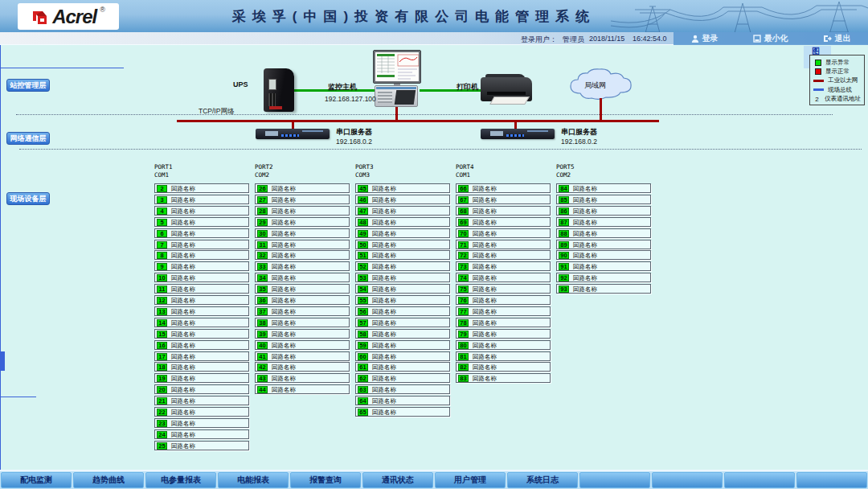  Describe the element at coordinates (403, 255) in the screenshot. I see `circuit-item: 51回路名称` at that location.